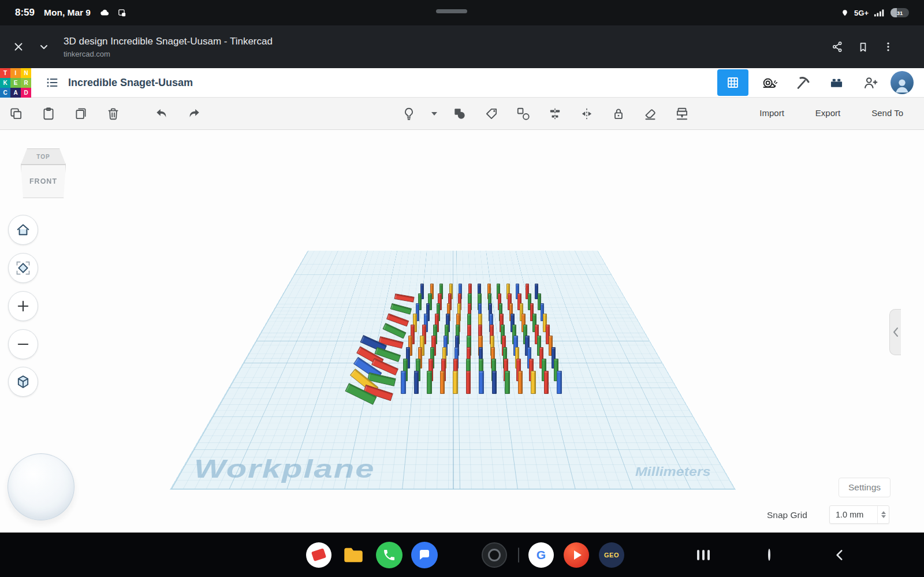 The height and width of the screenshot is (577, 924). Describe the element at coordinates (424, 555) in the screenshot. I see `chat-bubble-icon` at that location.